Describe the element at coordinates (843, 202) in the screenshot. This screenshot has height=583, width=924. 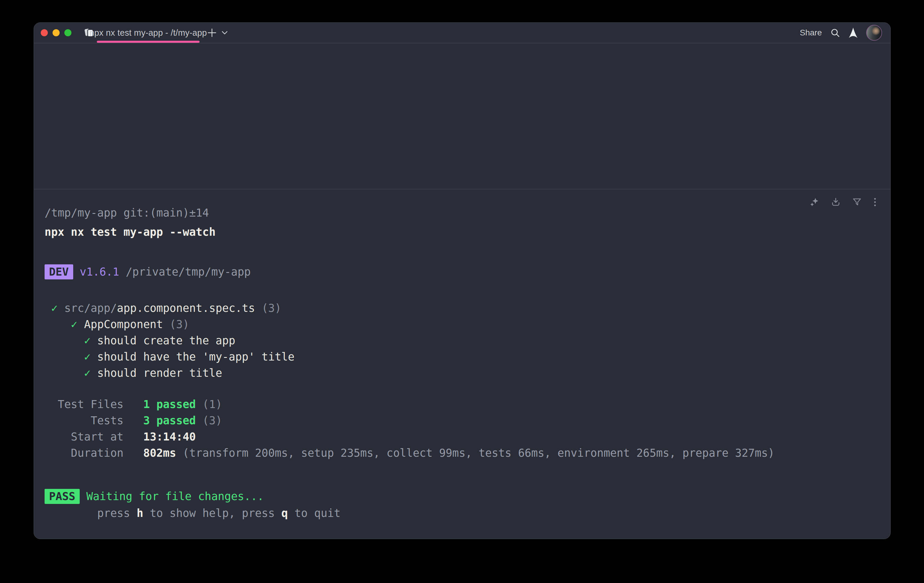
I see `block-toolbar` at that location.